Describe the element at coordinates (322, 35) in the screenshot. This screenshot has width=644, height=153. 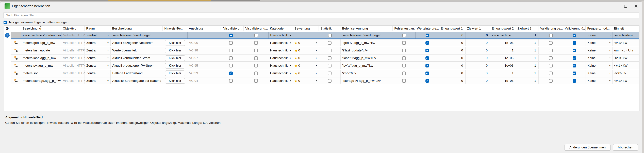
I see `table-row: ?verschiedene ZuordnungenVirtueller HTTP…` at that location.